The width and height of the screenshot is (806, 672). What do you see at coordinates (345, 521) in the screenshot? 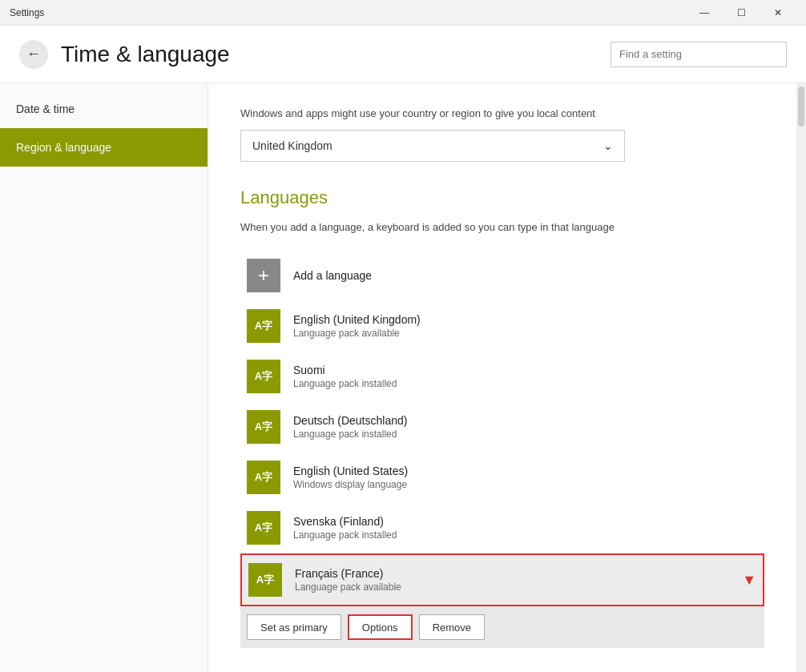
I see `language-name-sv-fi: Svenska (Finland)` at bounding box center [345, 521].